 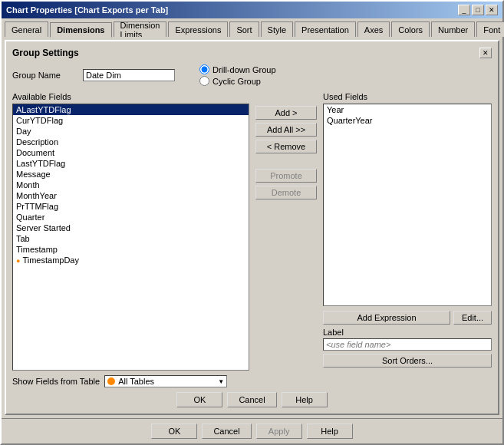 I want to click on orange-circle-icon, so click(x=111, y=381).